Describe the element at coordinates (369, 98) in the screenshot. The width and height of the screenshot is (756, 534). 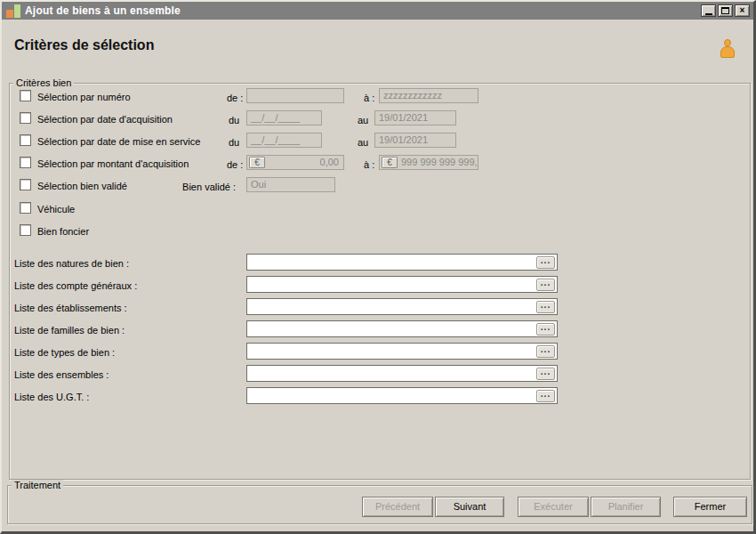
I see `numero-to-label: à :` at that location.